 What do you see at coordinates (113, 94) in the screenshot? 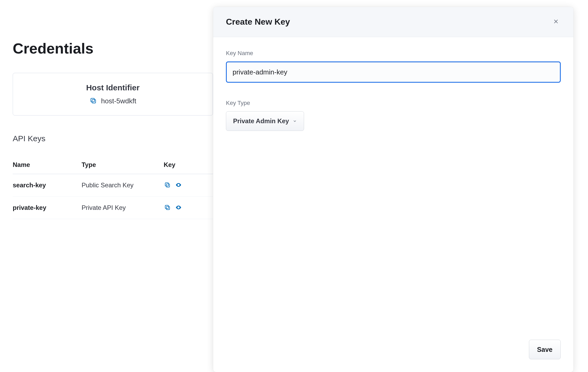
I see `host-identifier-card: Host Identifier host-5wdkft` at bounding box center [113, 94].